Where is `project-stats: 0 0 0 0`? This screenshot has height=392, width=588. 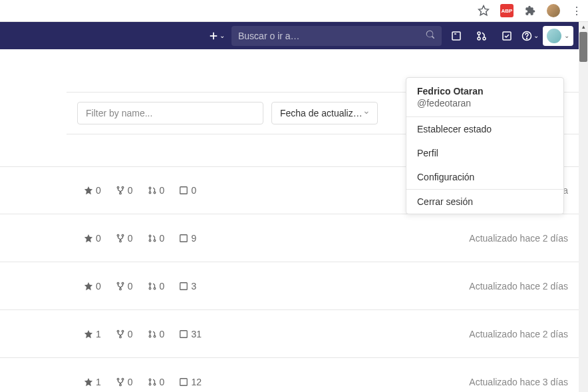
project-stats: 0 0 0 0 is located at coordinates (140, 190).